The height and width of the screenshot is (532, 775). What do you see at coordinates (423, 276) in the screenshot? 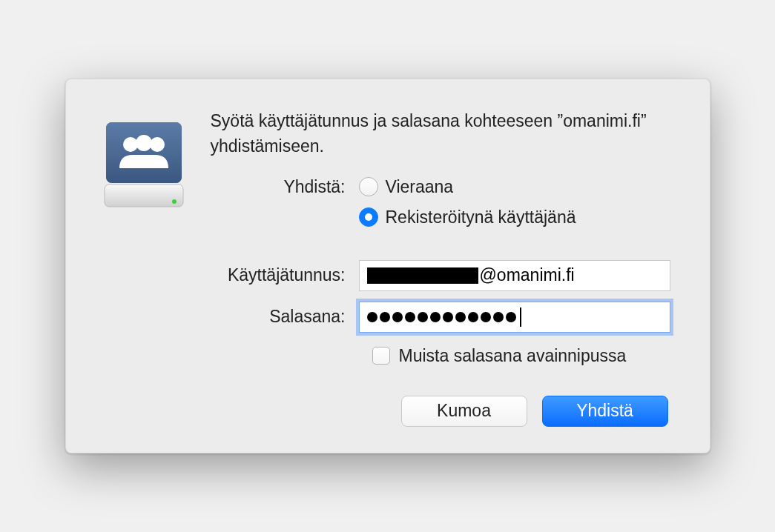
I see `redacted-username` at bounding box center [423, 276].